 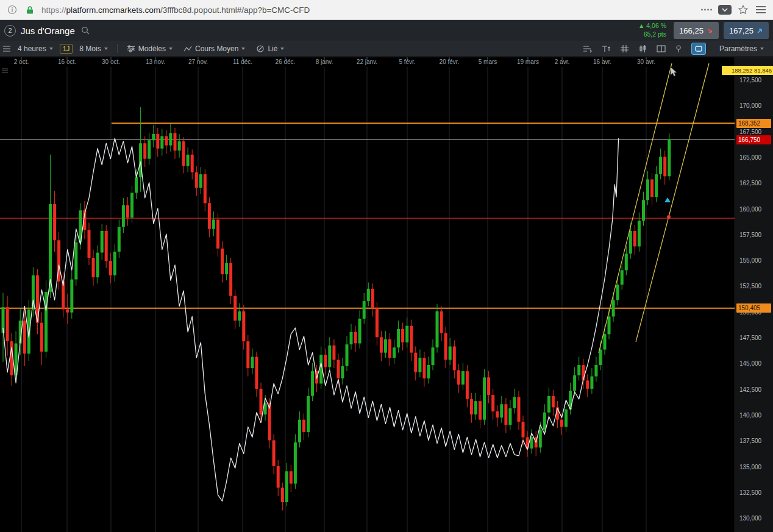 What do you see at coordinates (217, 49) in the screenshot?
I see `mean-label: Cours Moyen` at bounding box center [217, 49].